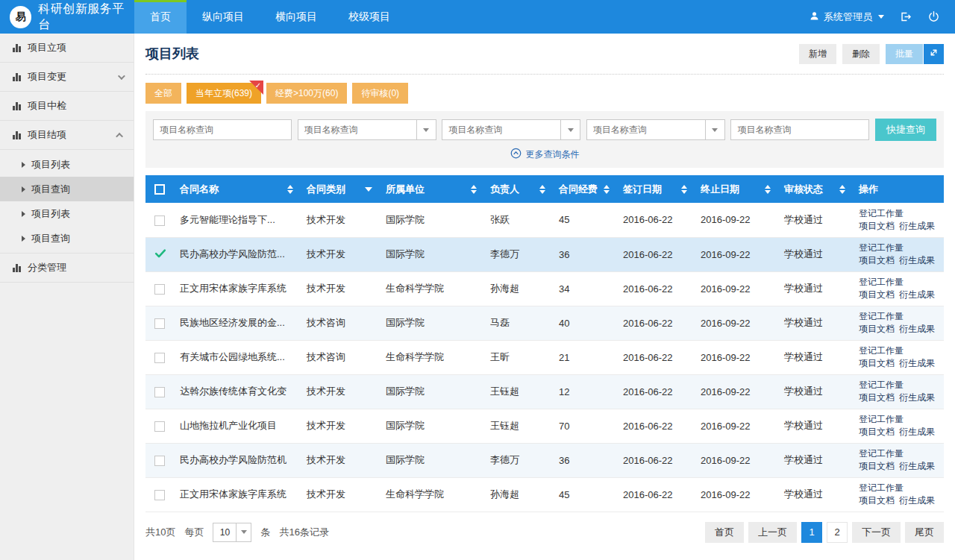  What do you see at coordinates (906, 130) in the screenshot?
I see `quick-search-button: 快捷查询` at bounding box center [906, 130].